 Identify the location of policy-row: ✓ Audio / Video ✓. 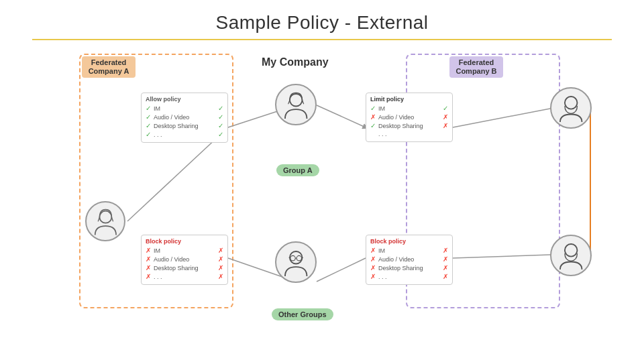
(184, 117).